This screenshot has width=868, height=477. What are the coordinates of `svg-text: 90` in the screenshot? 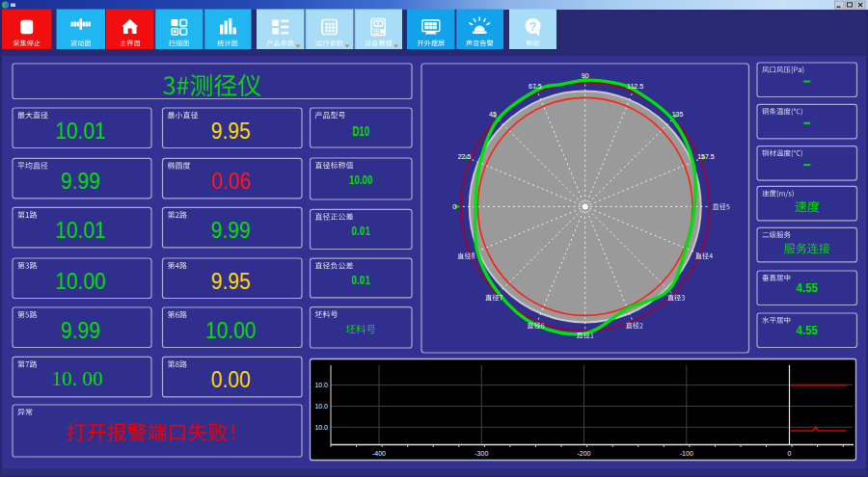 It's located at (585, 75).